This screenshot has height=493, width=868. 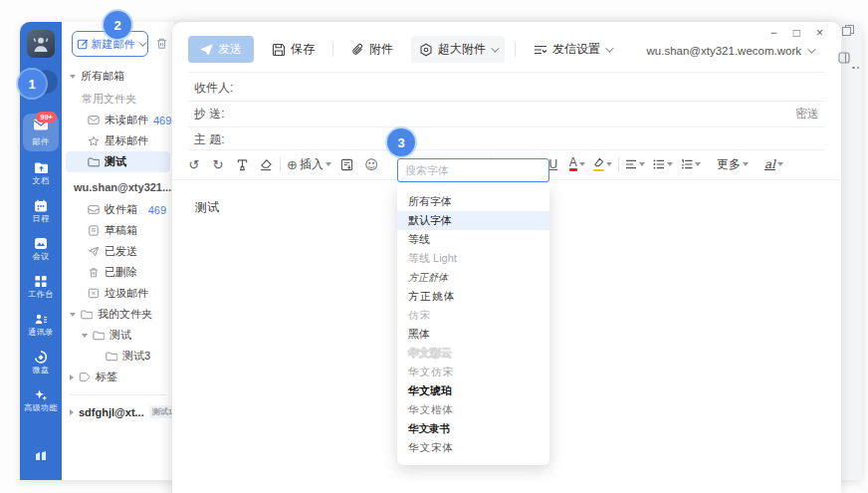 What do you see at coordinates (41, 454) in the screenshot?
I see `stats-icon` at bounding box center [41, 454].